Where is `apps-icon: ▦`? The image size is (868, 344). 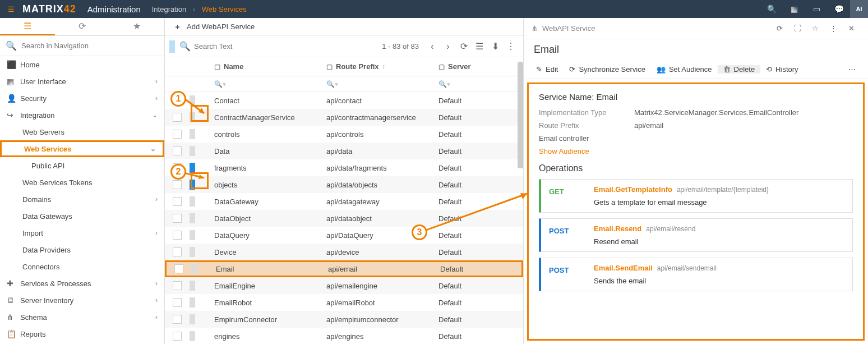 apps-icon: ▦ is located at coordinates (794, 9).